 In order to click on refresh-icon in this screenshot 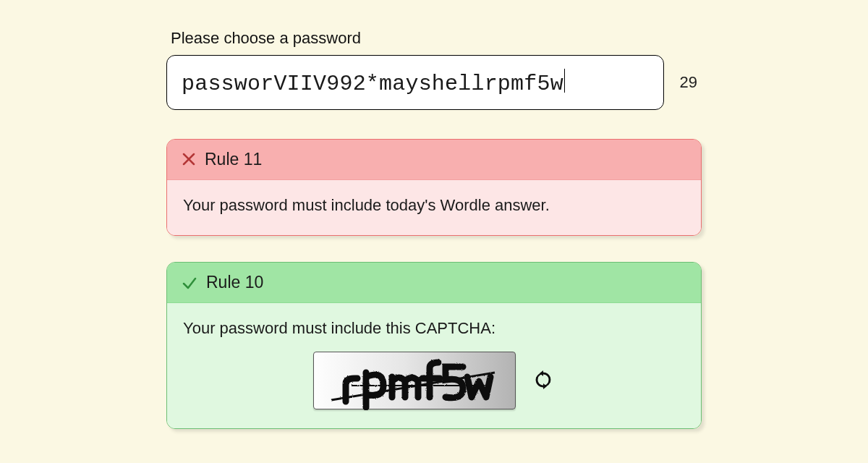, I will do `click(544, 381)`.